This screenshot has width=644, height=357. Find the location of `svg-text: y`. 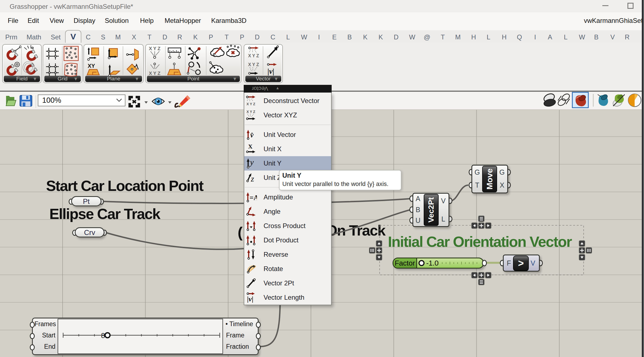

svg-text: y is located at coordinates (251, 162).